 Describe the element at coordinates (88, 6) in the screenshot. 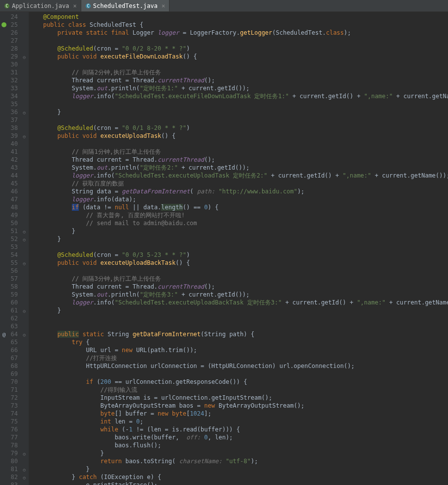

I see `java-class-icon: C` at that location.